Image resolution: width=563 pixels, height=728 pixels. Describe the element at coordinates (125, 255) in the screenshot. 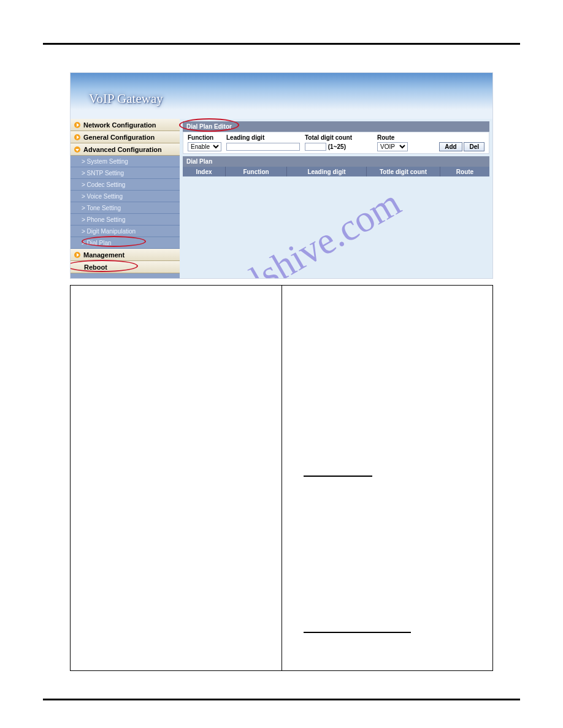

I see `nav-management: Management` at that location.